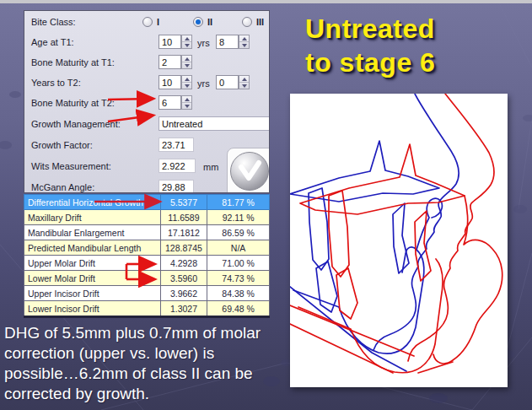  Describe the element at coordinates (210, 22) in the screenshot. I see `bite-class-radio-2-label: II` at that location.